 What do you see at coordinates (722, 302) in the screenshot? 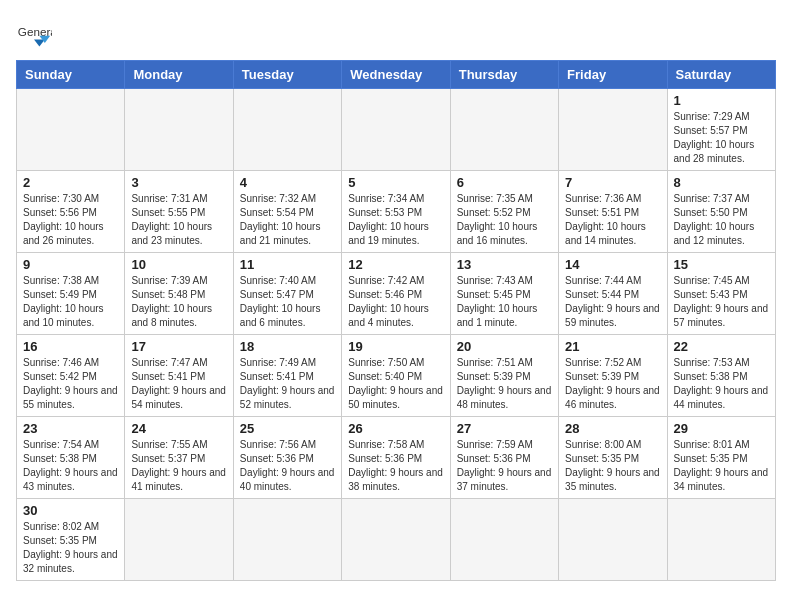
I see `day-info: Sunrise: 7:45 AM Sunset: 5:43 PM Dayligh…` at bounding box center [722, 302].